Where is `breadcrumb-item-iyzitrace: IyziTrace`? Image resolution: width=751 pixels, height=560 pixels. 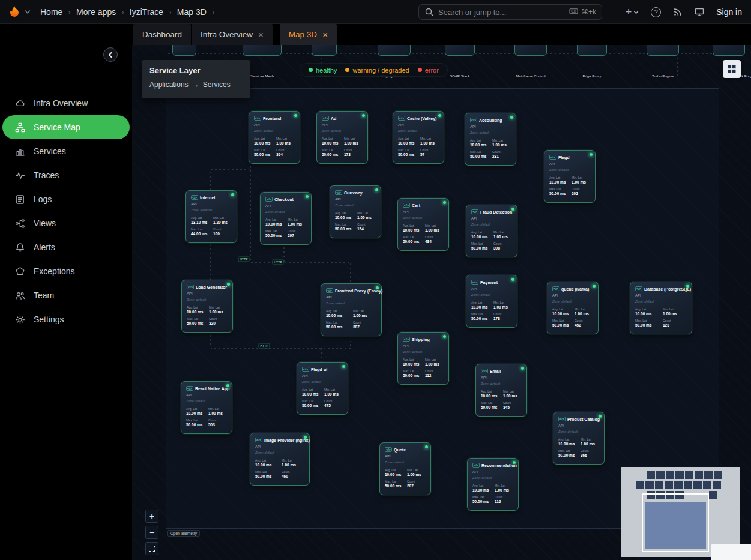
breadcrumb-item-iyzitrace: IyziTrace is located at coordinates (146, 12).